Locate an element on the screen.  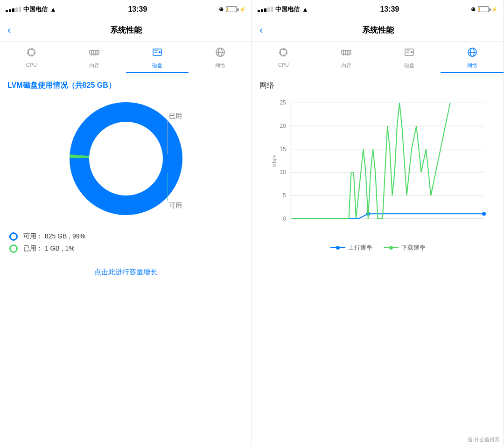
memory-icon-left is located at coordinates (94, 54).